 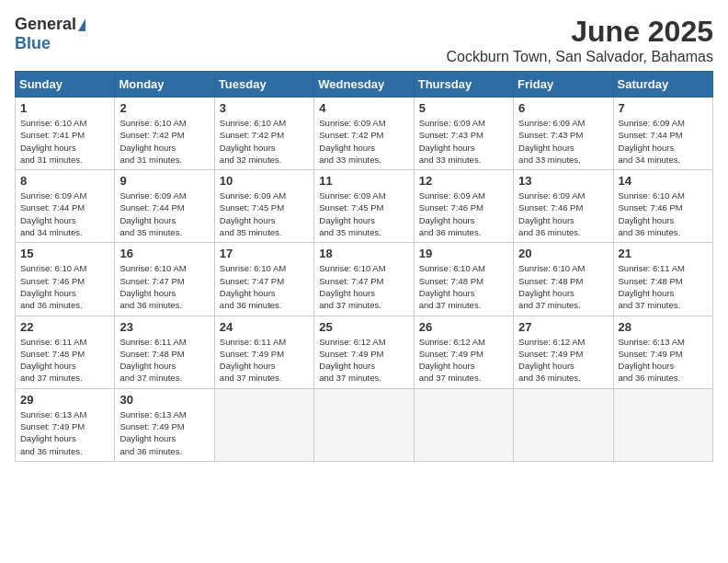 I want to click on calendar-day-cell: 29 Sunrise: 6:13 AM Sunset: 7:49 PM Dayl…, so click(x=65, y=425).